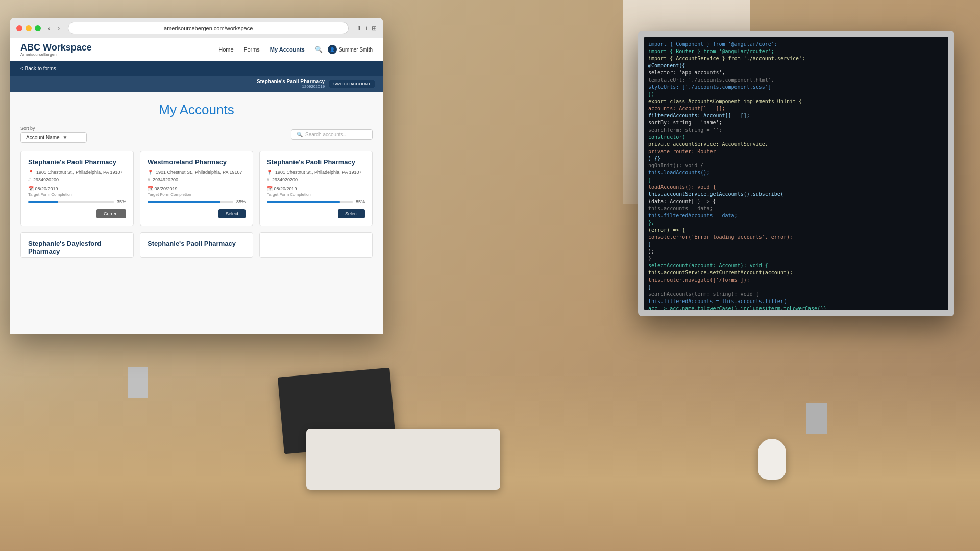 Image resolution: width=980 pixels, height=551 pixels. I want to click on browser-action-buttons: ⬆ + ⊞, so click(366, 28).